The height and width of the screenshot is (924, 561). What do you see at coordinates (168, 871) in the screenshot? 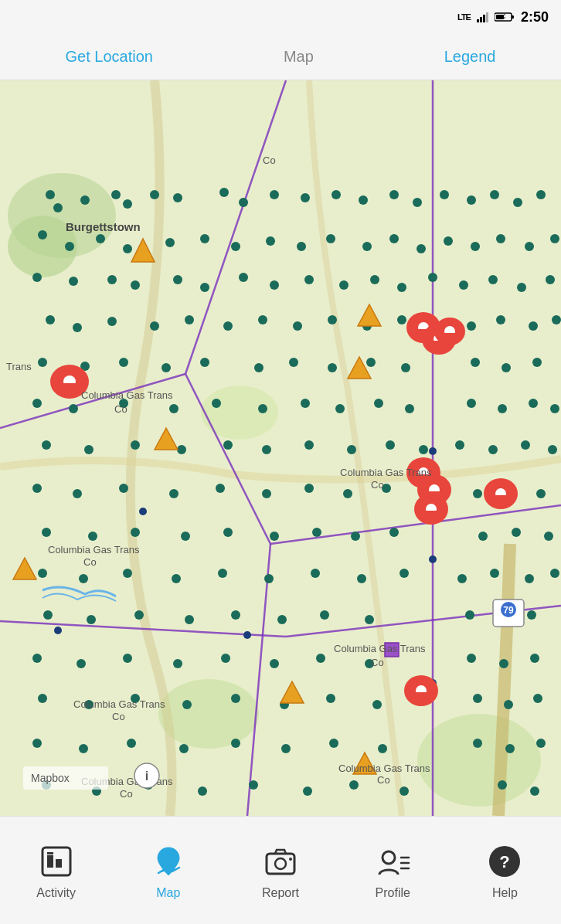
I see `bottom-nav-map: Map` at bounding box center [168, 871].